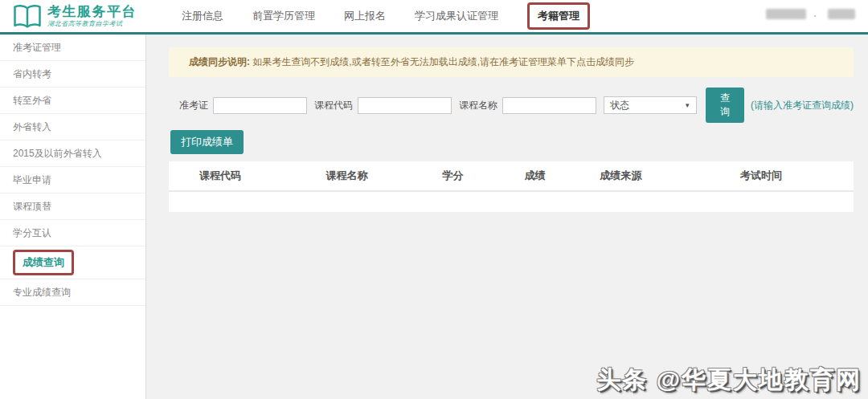 This screenshot has height=399, width=868. I want to click on col-score: 成绩, so click(535, 176).